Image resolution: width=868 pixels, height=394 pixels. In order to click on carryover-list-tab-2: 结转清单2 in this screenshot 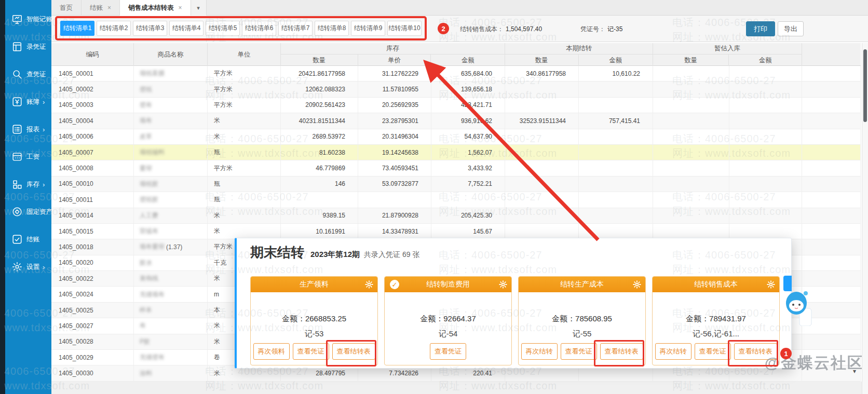, I will do `click(114, 28)`.